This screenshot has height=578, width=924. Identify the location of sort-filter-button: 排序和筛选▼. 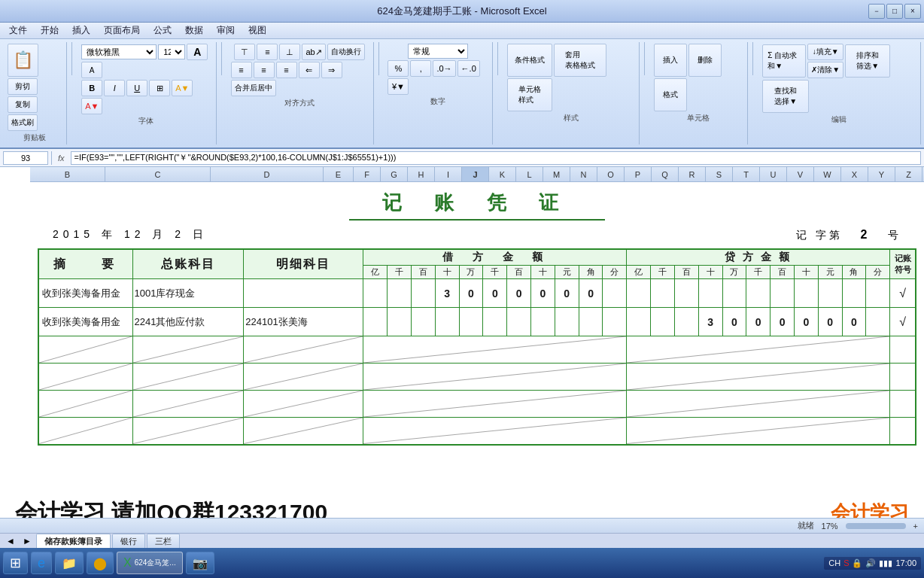
(868, 61).